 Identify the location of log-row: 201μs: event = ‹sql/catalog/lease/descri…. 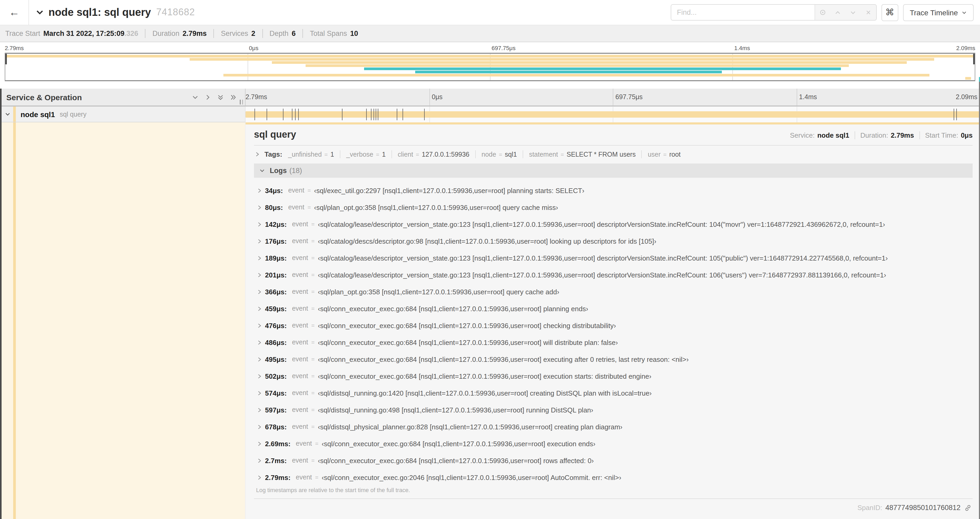
(615, 275).